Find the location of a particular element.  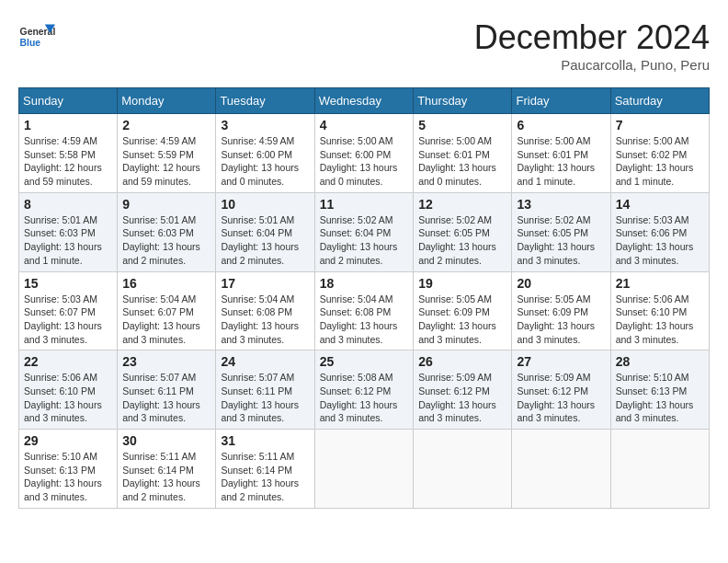

calendar-cell: 27 Sunrise: 5:09 AM Sunset: 6:12 PM Dayl… is located at coordinates (561, 390).